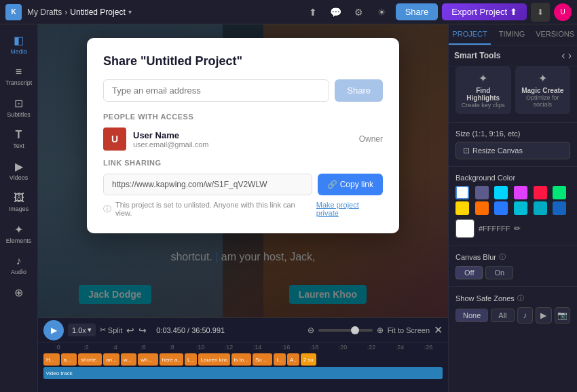 This screenshot has width=577, height=392. I want to click on ruler-mark: :10, so click(200, 347).